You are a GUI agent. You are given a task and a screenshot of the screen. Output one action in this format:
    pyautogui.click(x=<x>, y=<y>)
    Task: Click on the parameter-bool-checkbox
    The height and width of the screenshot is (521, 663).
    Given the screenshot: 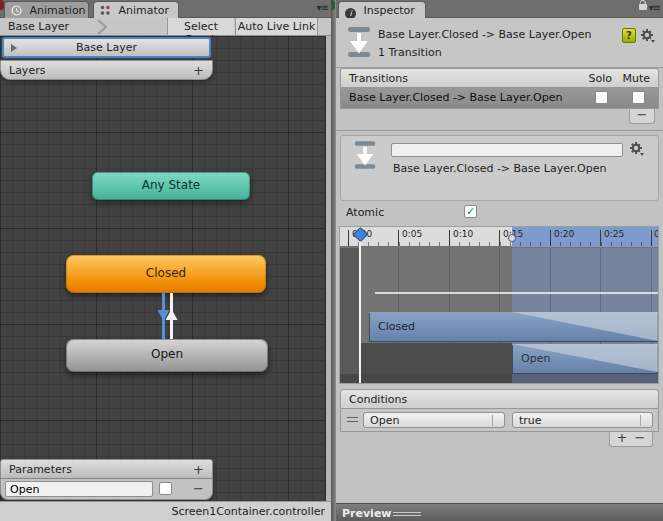 What is the action you would take?
    pyautogui.click(x=166, y=488)
    